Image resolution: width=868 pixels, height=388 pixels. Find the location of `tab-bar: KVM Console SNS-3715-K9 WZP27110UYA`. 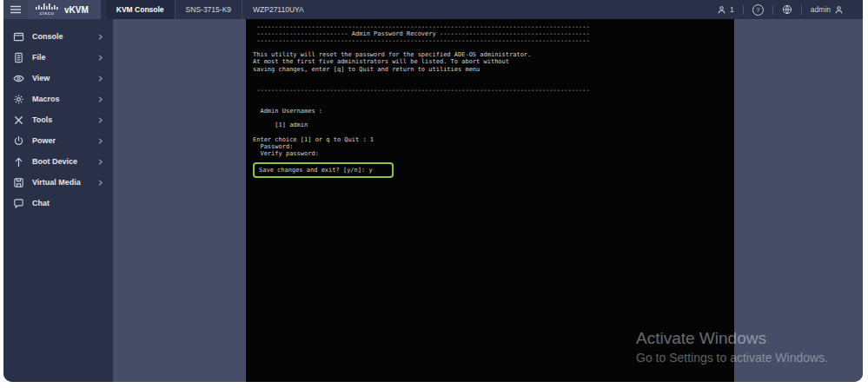

tab-bar: KVM Console SNS-3715-K9 WZP27110UYA is located at coordinates (210, 10).